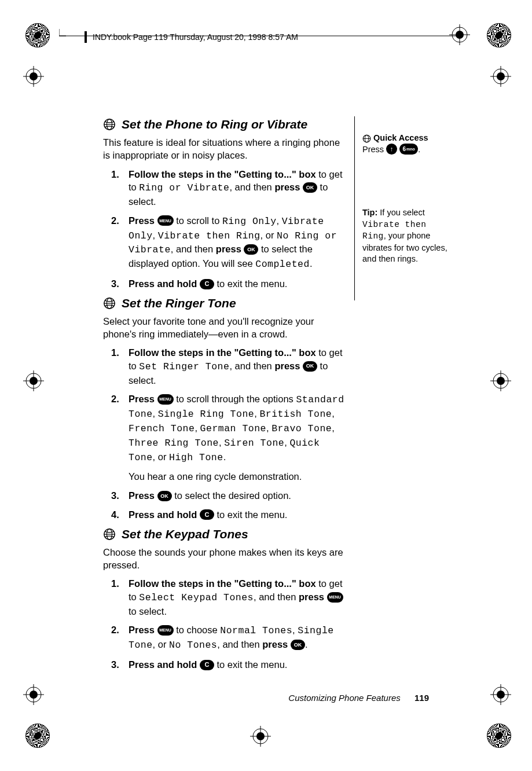 The width and height of the screenshot is (532, 771). What do you see at coordinates (225, 534) in the screenshot?
I see `section-heading: Set the Keypad Tones` at bounding box center [225, 534].